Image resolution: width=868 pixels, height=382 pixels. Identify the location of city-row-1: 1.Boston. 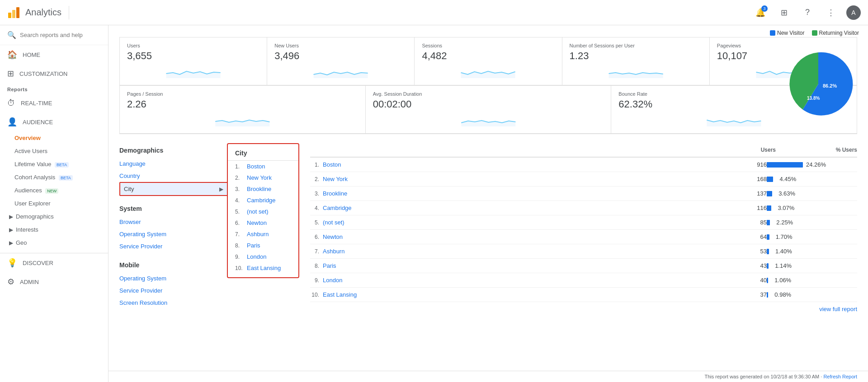
(263, 166).